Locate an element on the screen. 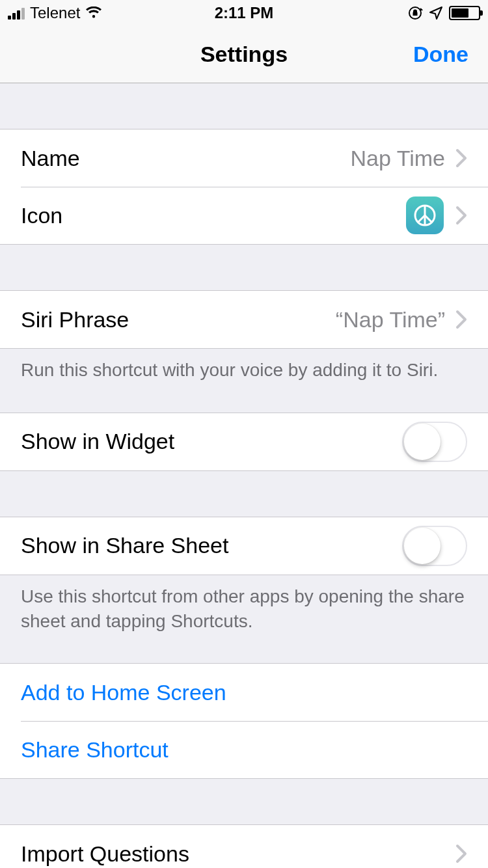  siri-value: “Nap Time” is located at coordinates (390, 320).